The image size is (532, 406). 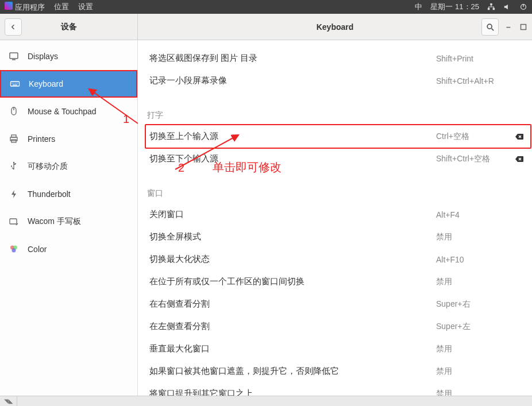 What do you see at coordinates (46, 84) in the screenshot?
I see `sidebar-label: Keyboard` at bounding box center [46, 84].